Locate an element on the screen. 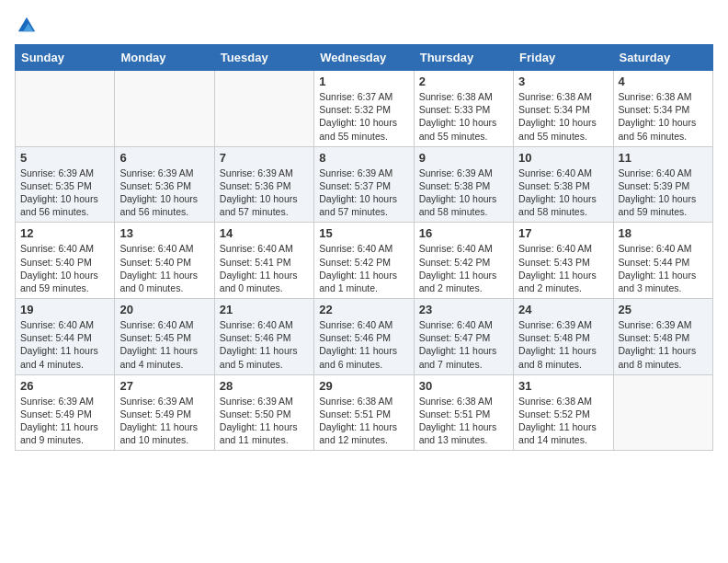 Image resolution: width=728 pixels, height=563 pixels. calendar-cell: 30Sunrise: 6:38 AM Sunset: 5:51 PM Dayli… is located at coordinates (463, 412).